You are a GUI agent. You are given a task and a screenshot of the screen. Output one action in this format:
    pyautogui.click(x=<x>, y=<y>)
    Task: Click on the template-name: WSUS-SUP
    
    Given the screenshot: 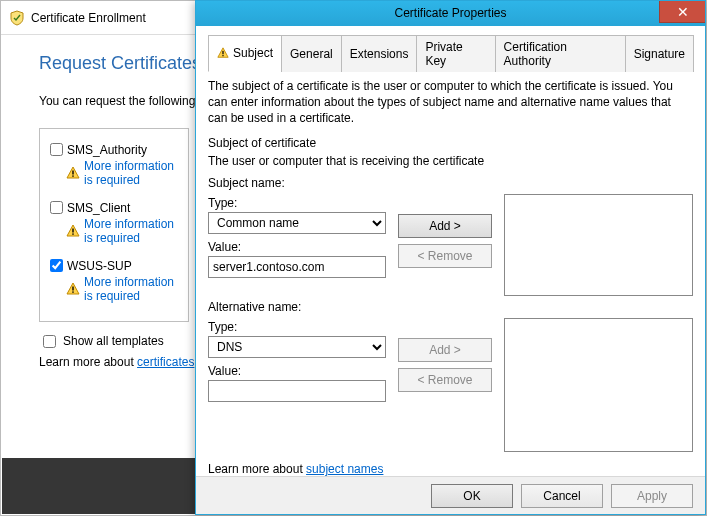 What is the action you would take?
    pyautogui.click(x=100, y=266)
    